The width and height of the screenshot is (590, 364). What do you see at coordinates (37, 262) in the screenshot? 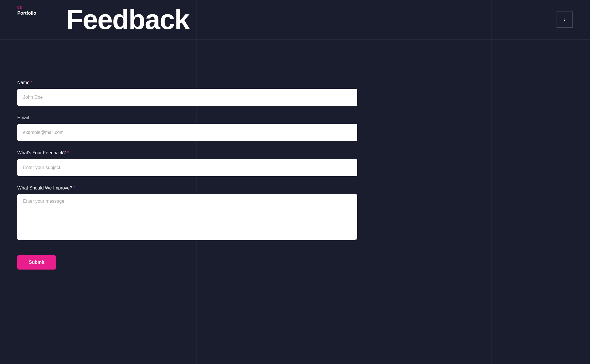
I see `submit-button: Submit` at bounding box center [37, 262].